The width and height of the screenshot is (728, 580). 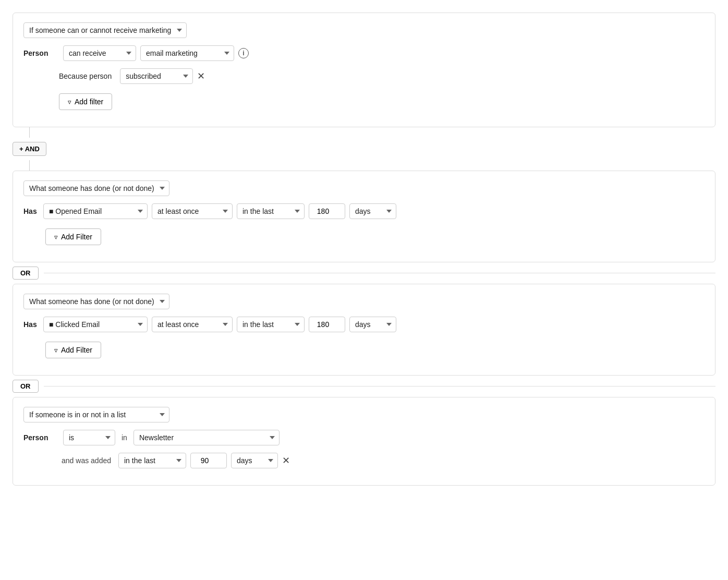 I want to click on info-icon: i, so click(x=244, y=53).